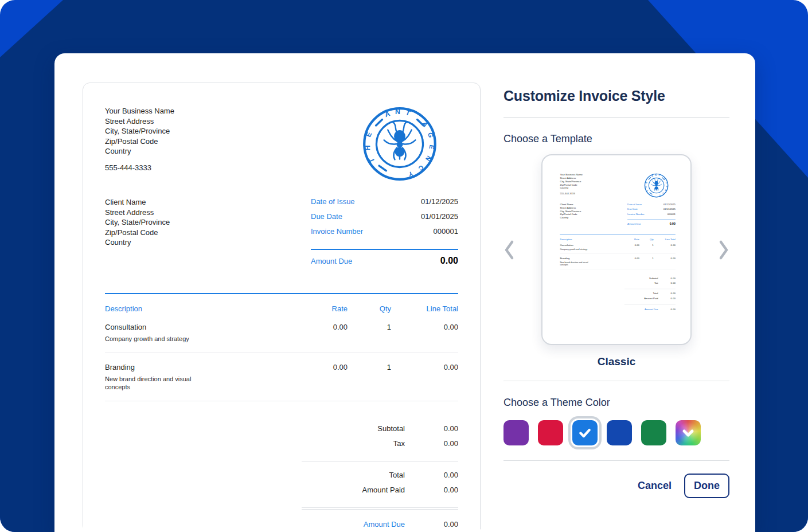  What do you see at coordinates (200, 332) in the screenshot?
I see `line-item-description: Consultation Company growth and strategy` at bounding box center [200, 332].